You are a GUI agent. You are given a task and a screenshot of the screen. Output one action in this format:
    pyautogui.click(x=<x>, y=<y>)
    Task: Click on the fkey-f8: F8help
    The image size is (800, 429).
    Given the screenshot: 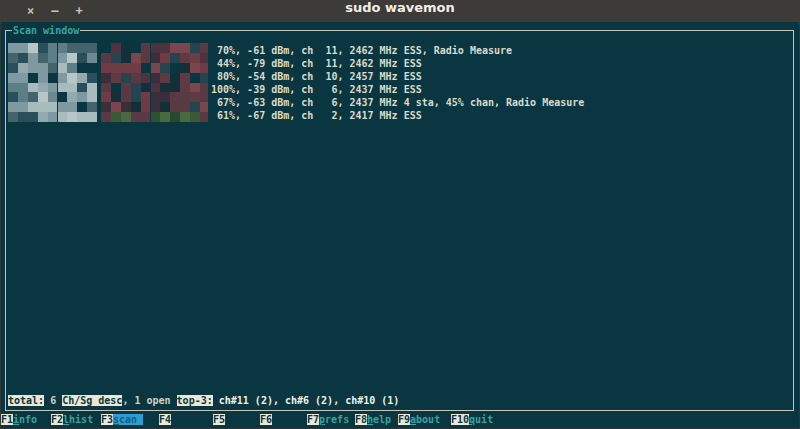 What is the action you would take?
    pyautogui.click(x=373, y=420)
    